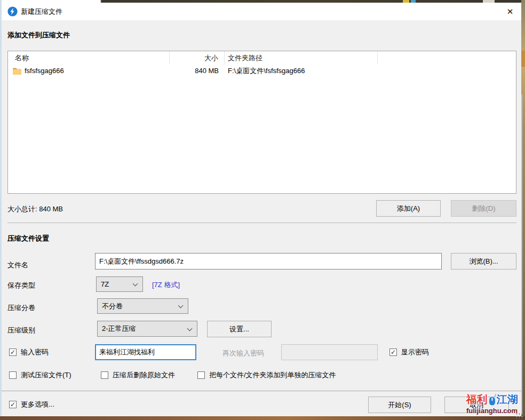 This screenshot has width=525, height=420. I want to click on title-bar: 新建压缩文件 ✕, so click(261, 12).